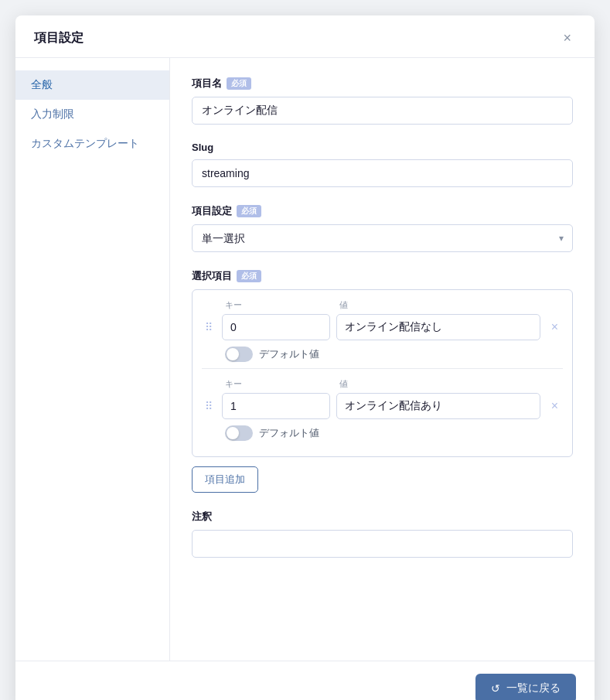 The height and width of the screenshot is (700, 610). Describe the element at coordinates (382, 406) in the screenshot. I see `choice-inputs-2: ⠿ ×` at that location.